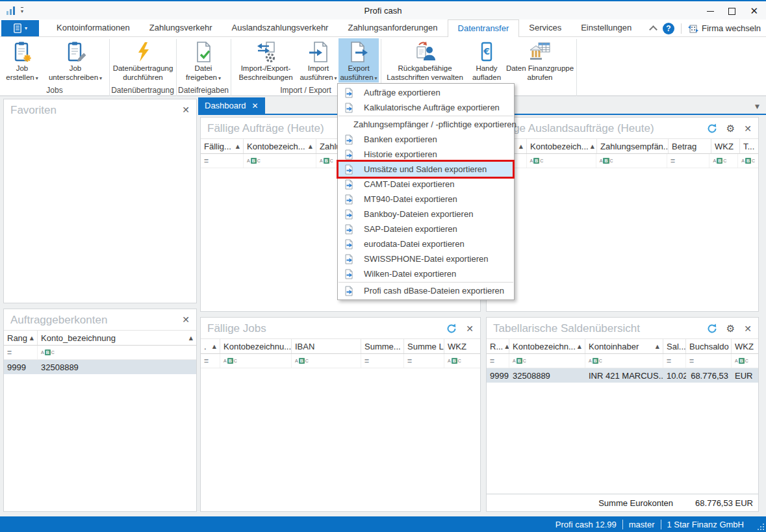  What do you see at coordinates (545, 28) in the screenshot?
I see `tab-services: Services` at bounding box center [545, 28].